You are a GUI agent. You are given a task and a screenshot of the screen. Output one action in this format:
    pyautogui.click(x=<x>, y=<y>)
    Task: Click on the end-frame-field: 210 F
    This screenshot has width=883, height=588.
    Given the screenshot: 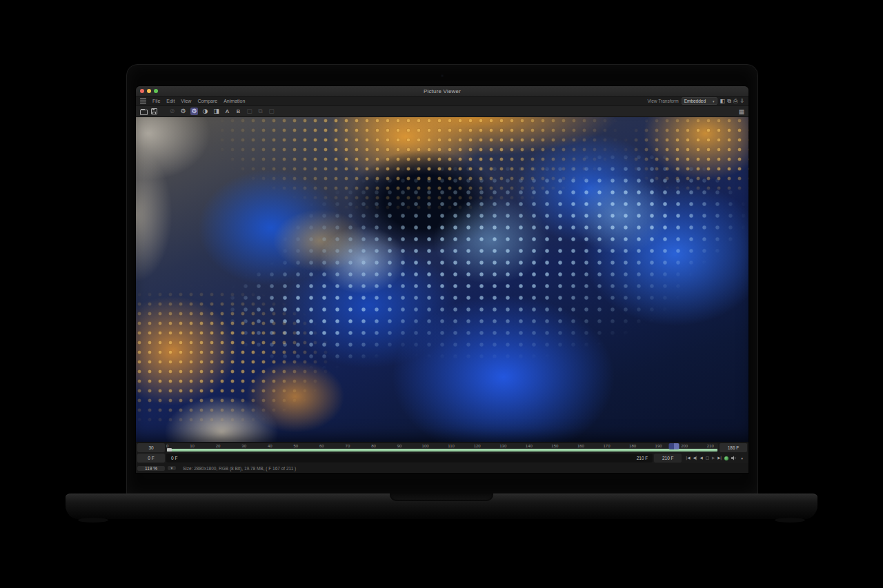 What is the action you would take?
    pyautogui.click(x=668, y=458)
    